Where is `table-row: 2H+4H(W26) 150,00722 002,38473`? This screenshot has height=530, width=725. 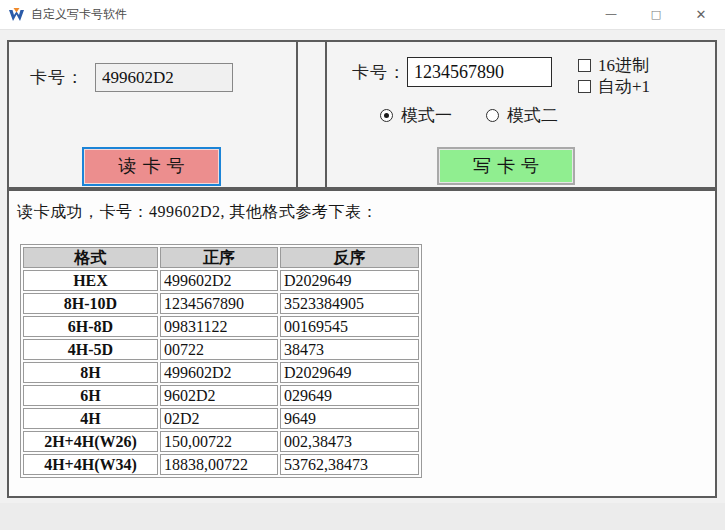 table-row: 2H+4H(W26) 150,00722 002,38473 is located at coordinates (221, 442).